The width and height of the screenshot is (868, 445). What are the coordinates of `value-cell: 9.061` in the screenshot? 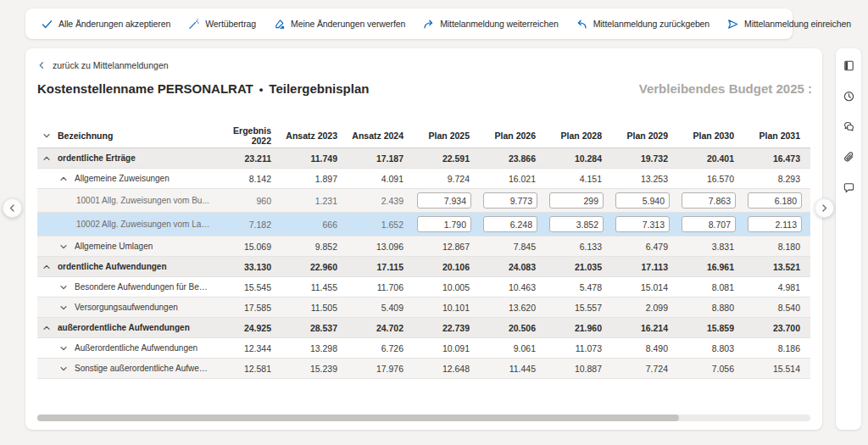 It's located at (513, 348).